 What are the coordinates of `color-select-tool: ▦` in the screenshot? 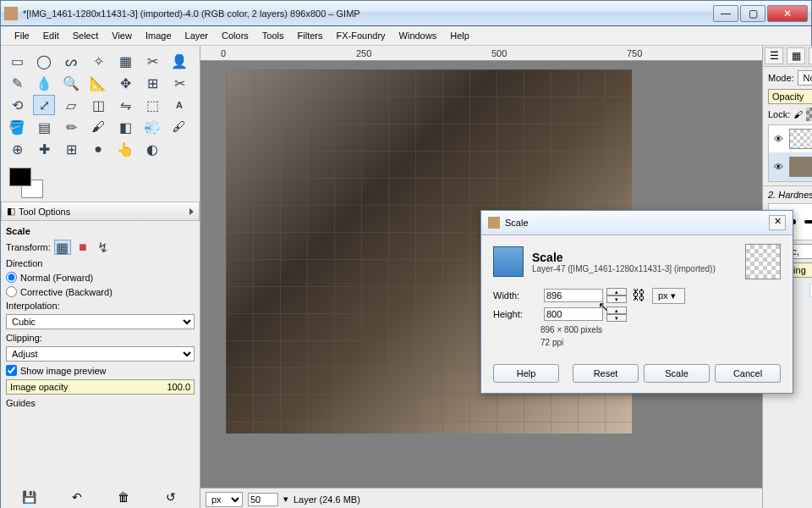 It's located at (125, 61).